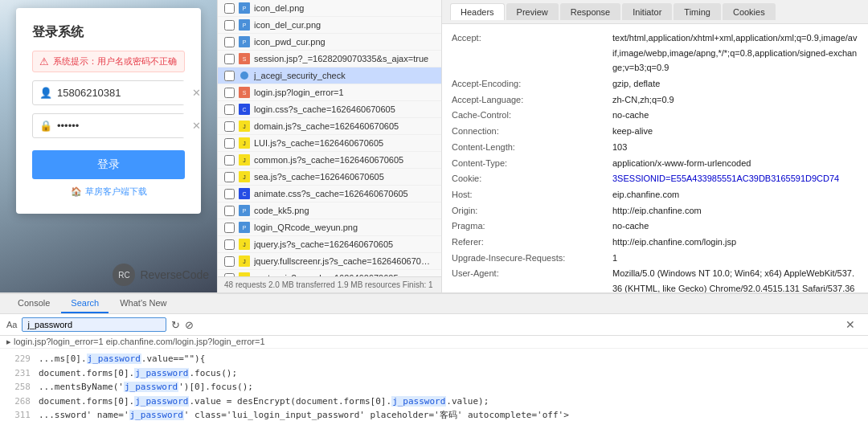  What do you see at coordinates (749, 11) in the screenshot?
I see `detail-tab: Cookies` at bounding box center [749, 11].